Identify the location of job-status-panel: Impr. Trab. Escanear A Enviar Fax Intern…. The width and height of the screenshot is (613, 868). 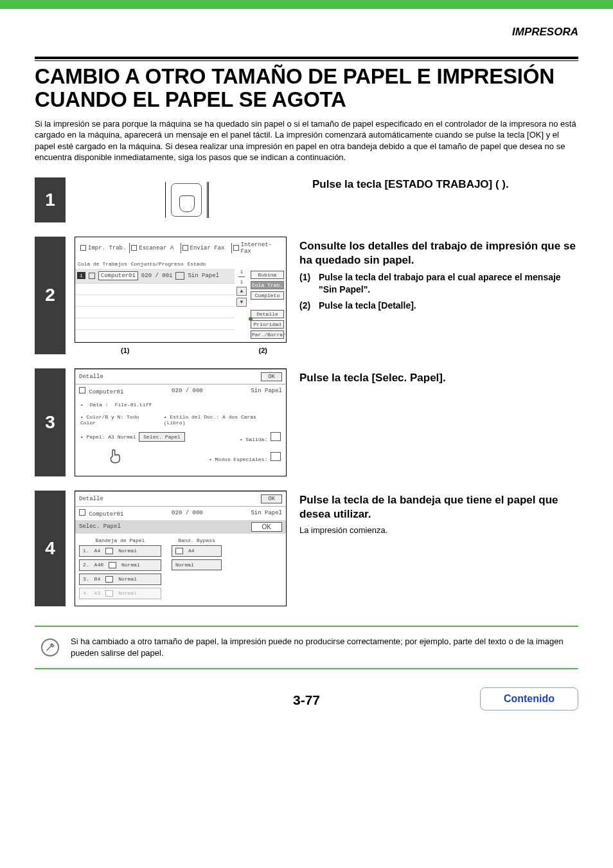
(181, 289).